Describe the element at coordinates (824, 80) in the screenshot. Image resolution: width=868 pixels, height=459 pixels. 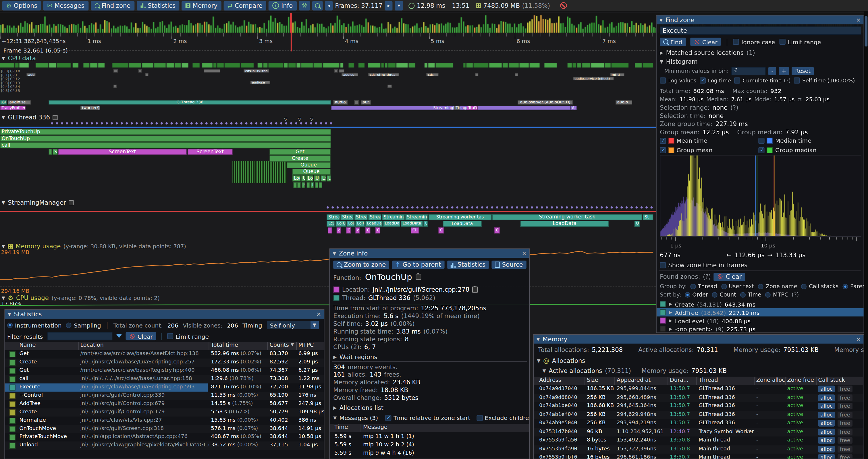
I see `self-time-checkbox: Self time (100.00%)` at that location.